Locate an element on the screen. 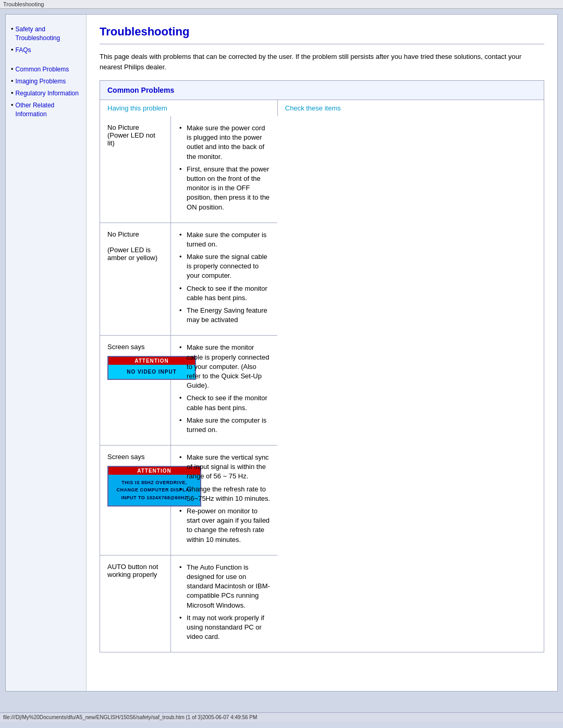 The image size is (563, 728). check-cell-3: Make sure the monitor cable is properly … is located at coordinates (224, 390).